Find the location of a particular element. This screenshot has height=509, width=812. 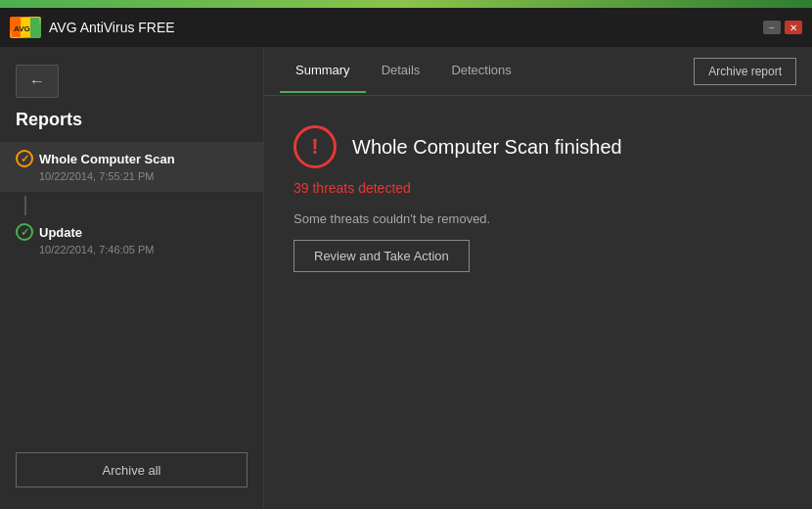

sidebar-title: Reports is located at coordinates (131, 123).